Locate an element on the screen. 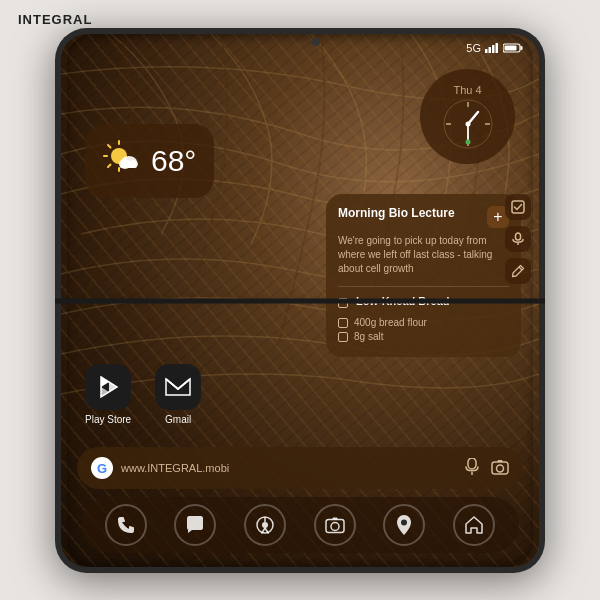 This screenshot has height=600, width=600. weather-temperature: 68° is located at coordinates (174, 161).